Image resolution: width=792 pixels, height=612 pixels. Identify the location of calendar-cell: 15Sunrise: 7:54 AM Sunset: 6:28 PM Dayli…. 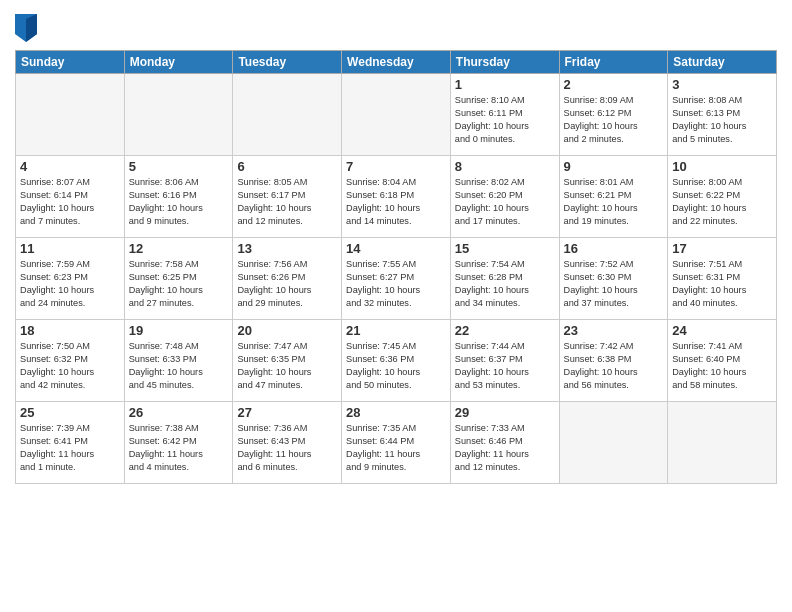
(504, 279).